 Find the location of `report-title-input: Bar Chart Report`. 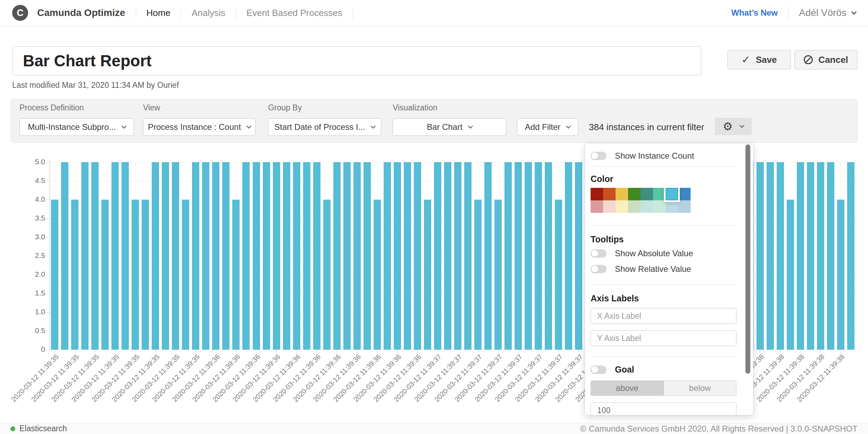

report-title-input: Bar Chart Report is located at coordinates (357, 61).